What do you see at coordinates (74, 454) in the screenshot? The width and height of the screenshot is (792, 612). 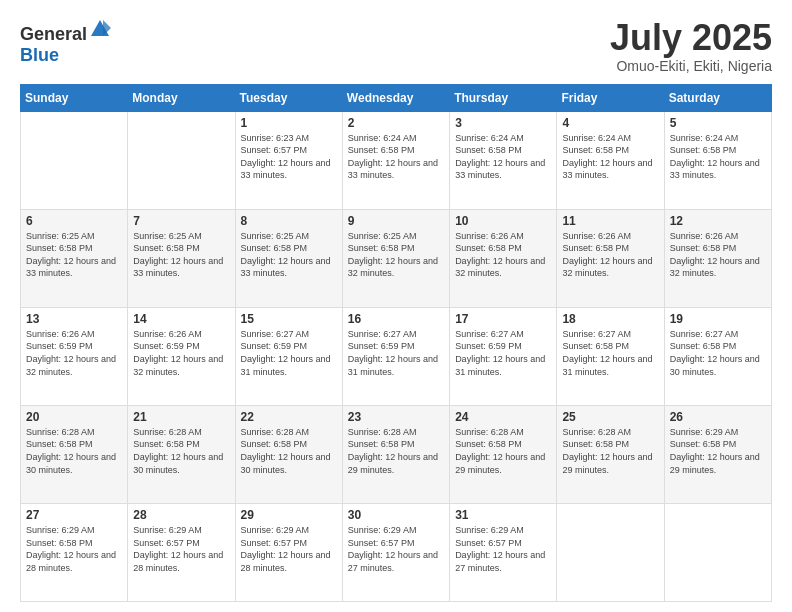 I see `calendar-cell-4-1: 20 Sunrise: 6:28 AMSunset: 6:58 PMDaylig…` at bounding box center [74, 454].